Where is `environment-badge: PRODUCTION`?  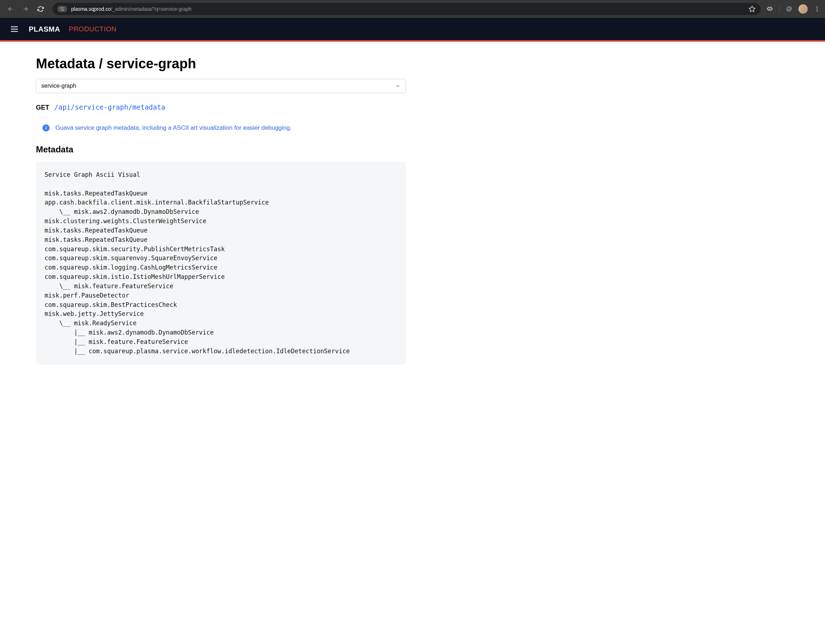 environment-badge: PRODUCTION is located at coordinates (93, 29).